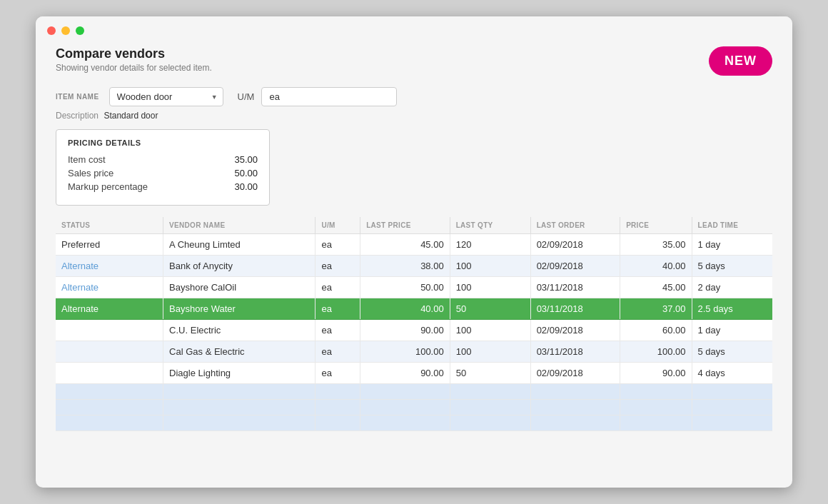 The width and height of the screenshot is (828, 504). Describe the element at coordinates (240, 373) in the screenshot. I see `cell-vendor: Diagle Lighting` at that location.